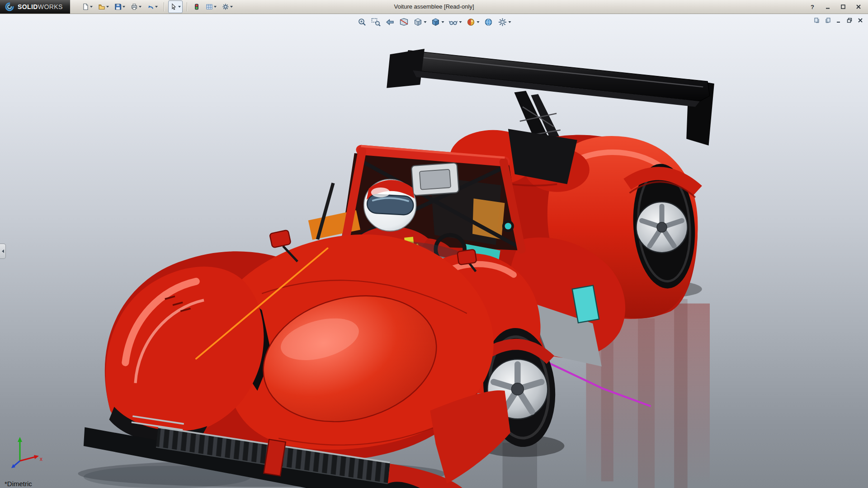 This screenshot has height=488, width=868. What do you see at coordinates (280, 239) in the screenshot?
I see `left-mirror` at bounding box center [280, 239].